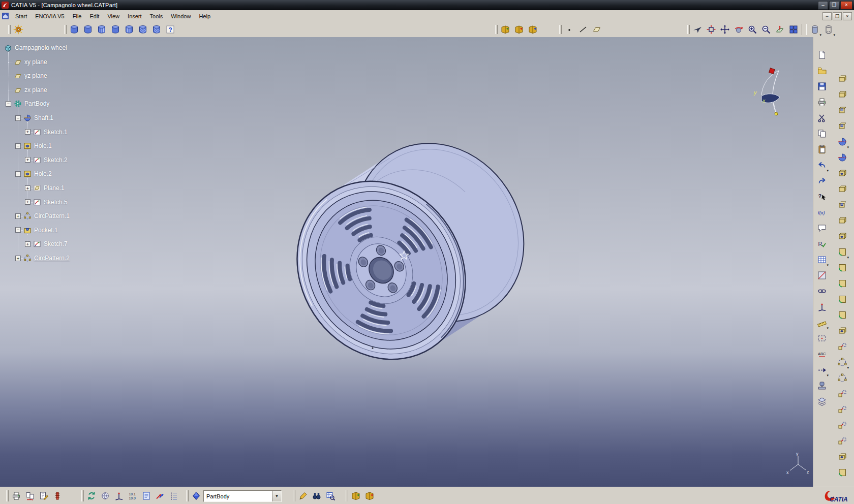 The width and height of the screenshot is (854, 504). I want to click on chamfer-button, so click(842, 268).